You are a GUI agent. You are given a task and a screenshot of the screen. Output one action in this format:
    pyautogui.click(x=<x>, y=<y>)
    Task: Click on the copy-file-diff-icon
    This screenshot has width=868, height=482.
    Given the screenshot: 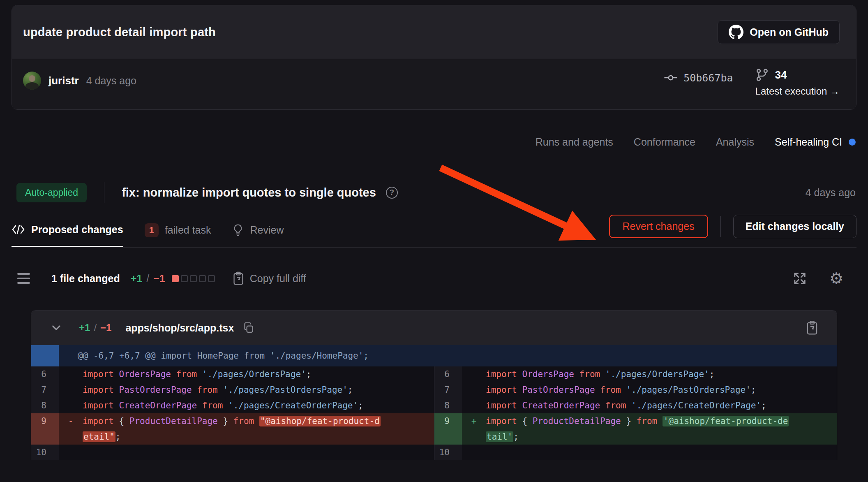 What is the action you would take?
    pyautogui.click(x=812, y=328)
    